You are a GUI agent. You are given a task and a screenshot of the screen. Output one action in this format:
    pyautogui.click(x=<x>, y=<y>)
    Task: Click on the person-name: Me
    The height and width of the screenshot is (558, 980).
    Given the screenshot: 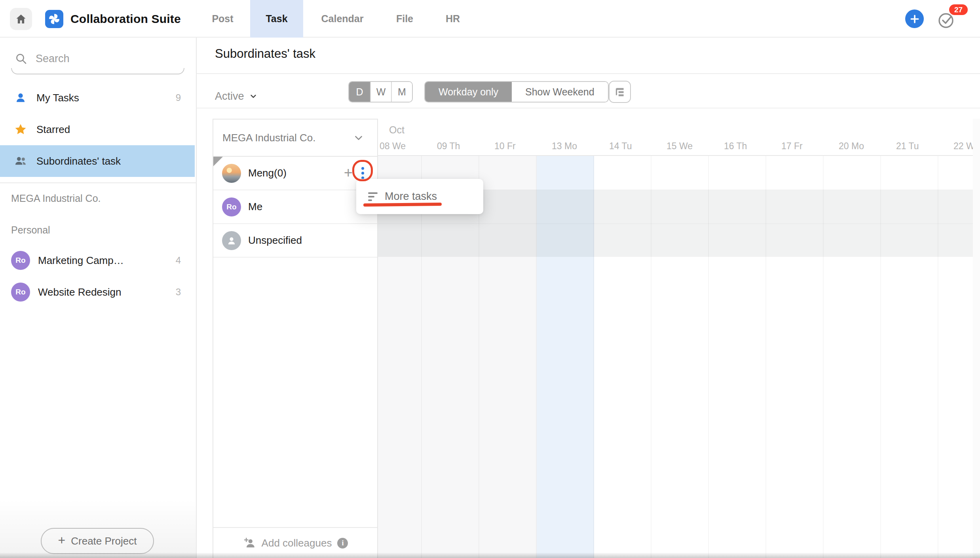 What is the action you would take?
    pyautogui.click(x=255, y=207)
    